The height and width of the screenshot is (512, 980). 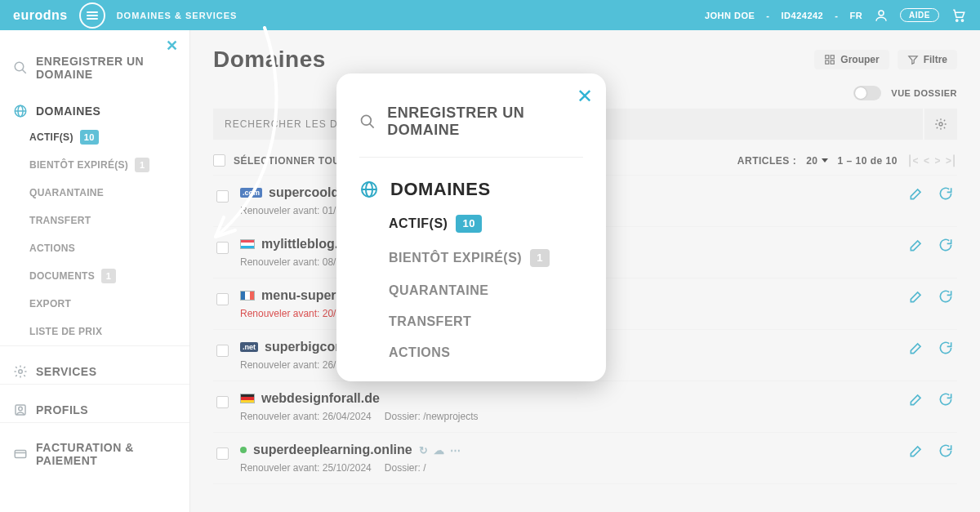 I want to click on badge-bientot: 1, so click(x=142, y=165).